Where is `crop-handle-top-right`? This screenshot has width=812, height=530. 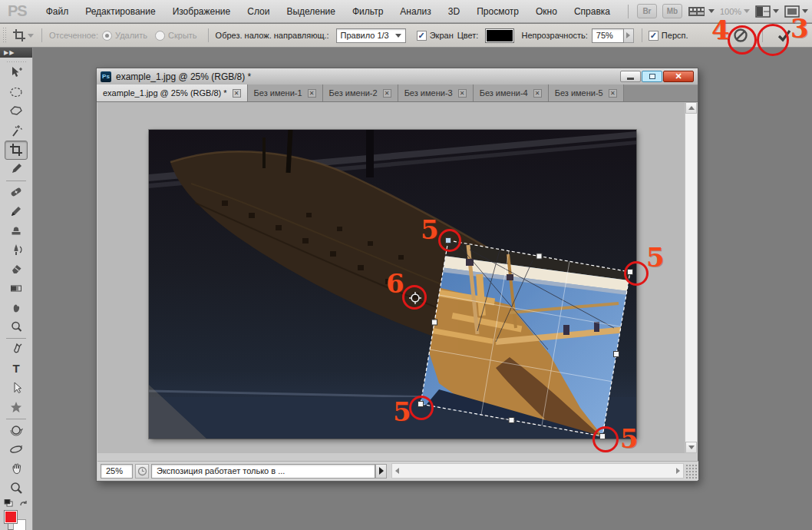 crop-handle-top-right is located at coordinates (631, 272).